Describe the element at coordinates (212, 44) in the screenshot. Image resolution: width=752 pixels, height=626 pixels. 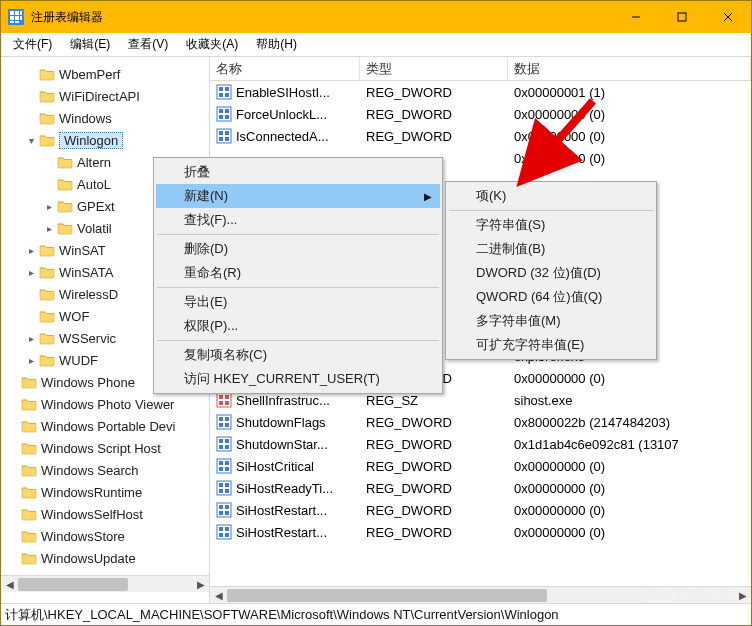
I see `menu-item: 收藏夹(A)` at that location.